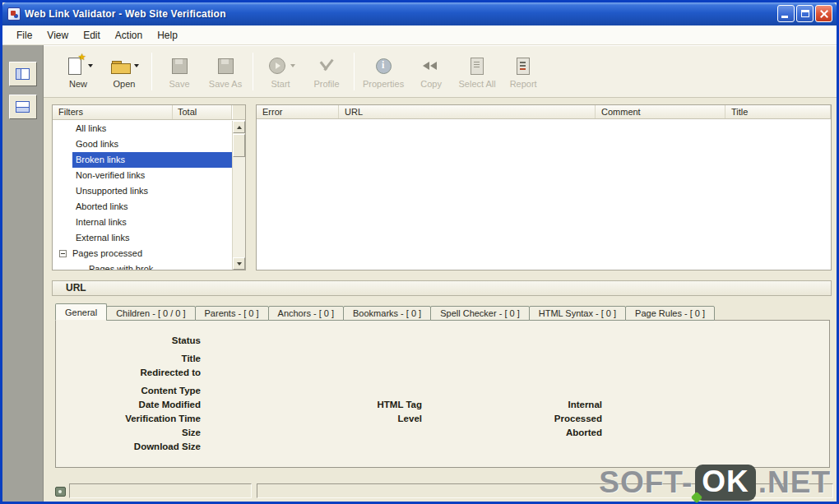 The width and height of the screenshot is (839, 504). I want to click on detail-tabs: General Children - [ 0 / 0 ] Parents - […, so click(385, 312).